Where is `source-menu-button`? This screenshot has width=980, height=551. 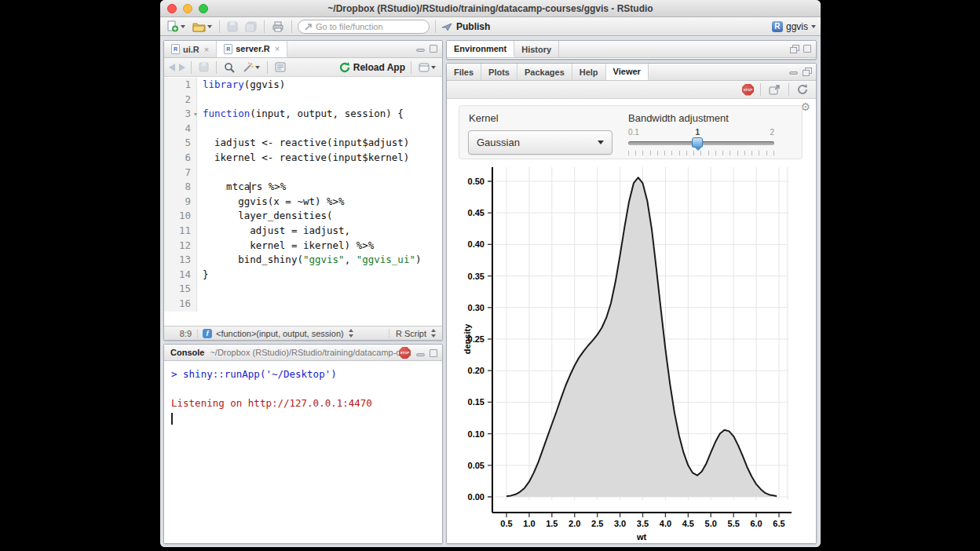
source-menu-button is located at coordinates (427, 68).